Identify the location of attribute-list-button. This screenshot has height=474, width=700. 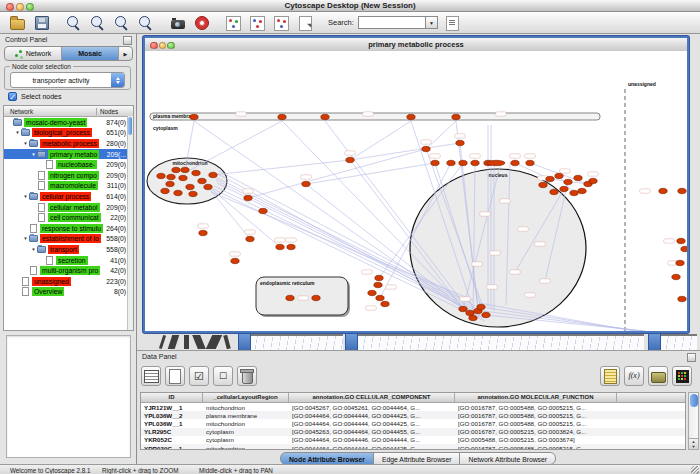
(610, 376).